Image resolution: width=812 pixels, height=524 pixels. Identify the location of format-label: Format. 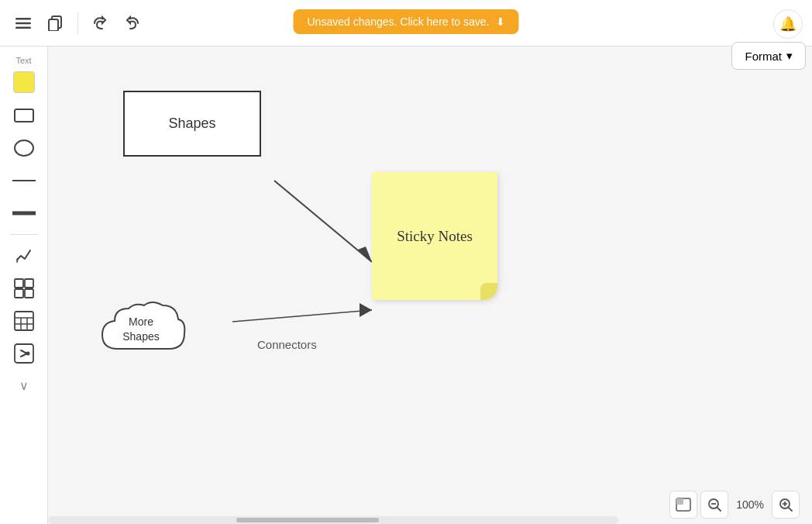
(763, 56).